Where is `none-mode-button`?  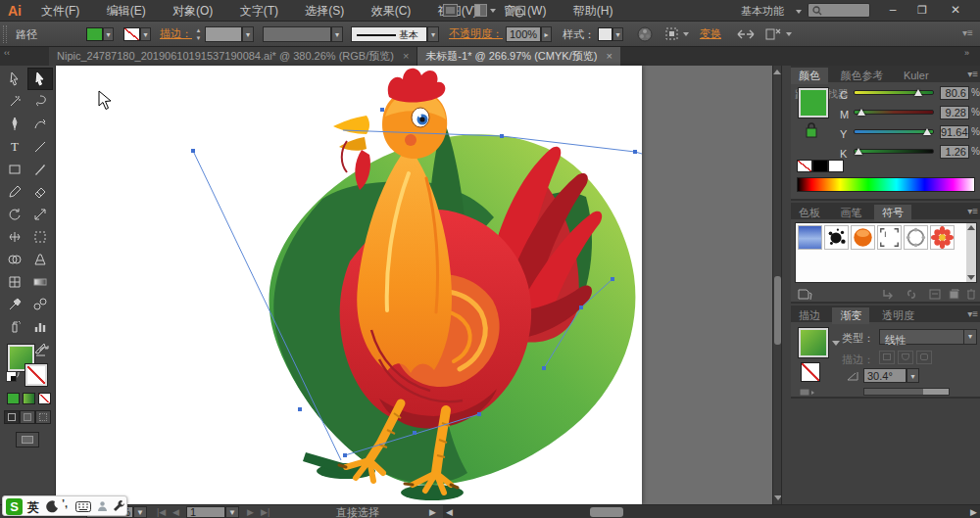 none-mode-button is located at coordinates (45, 399).